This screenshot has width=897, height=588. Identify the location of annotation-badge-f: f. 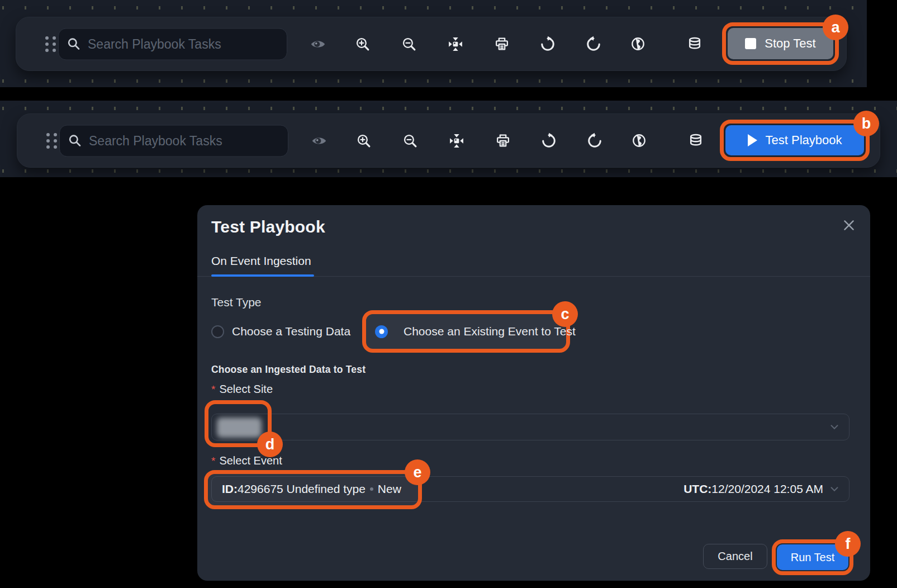
(848, 544).